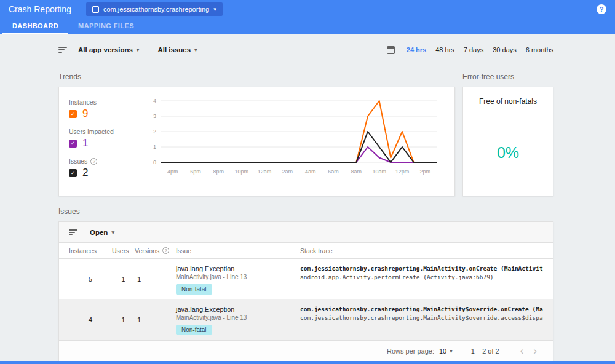 The height and width of the screenshot is (364, 615). Describe the element at coordinates (601, 9) in the screenshot. I see `help-button: ?` at that location.